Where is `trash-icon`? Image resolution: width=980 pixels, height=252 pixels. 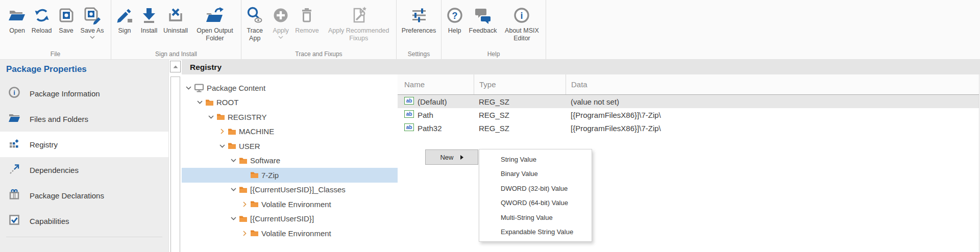 trash-icon is located at coordinates (307, 15).